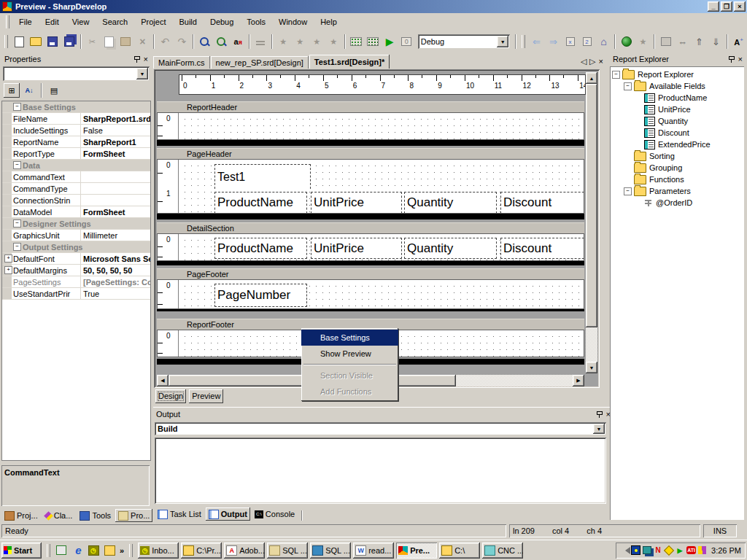  I want to click on tab-console: C:\Console, so click(274, 514).